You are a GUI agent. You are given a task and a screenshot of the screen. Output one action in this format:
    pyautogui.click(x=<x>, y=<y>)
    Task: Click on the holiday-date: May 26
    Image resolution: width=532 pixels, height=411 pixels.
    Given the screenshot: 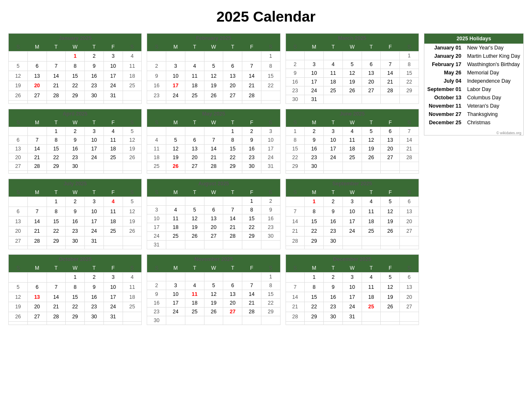 What is the action you would take?
    pyautogui.click(x=445, y=73)
    